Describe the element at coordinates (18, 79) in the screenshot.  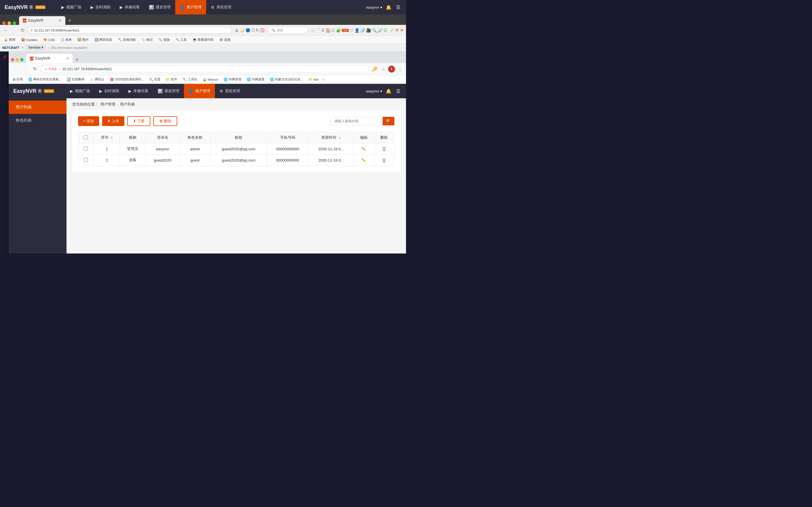
I see `inner-bm-apps: ⊞应用` at that location.